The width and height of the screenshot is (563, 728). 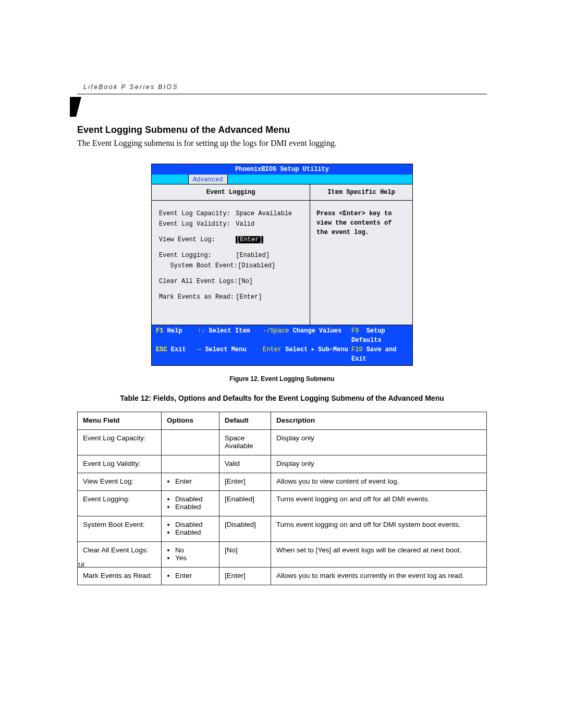 I want to click on select-submenu-pre: Select, so click(x=298, y=350).